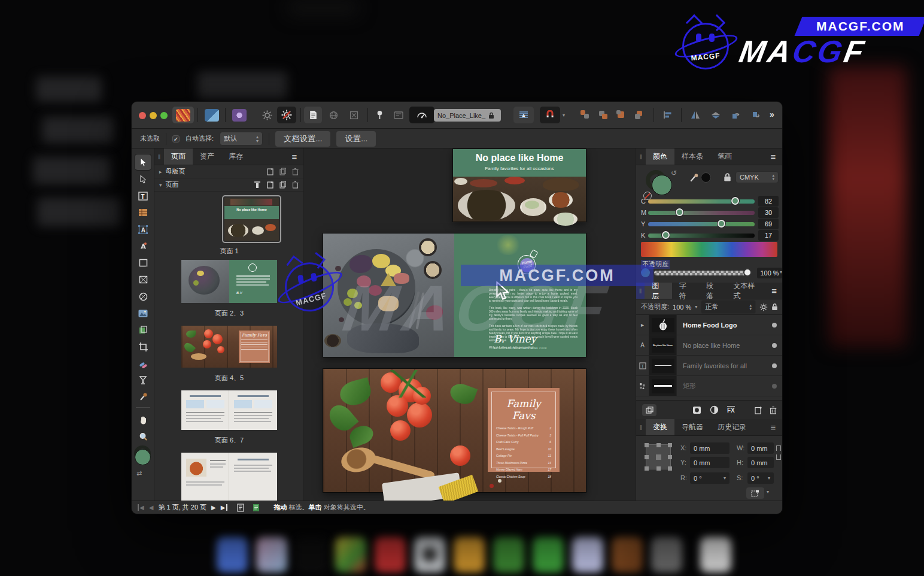 This screenshot has height=576, width=924. What do you see at coordinates (696, 307) in the screenshot?
I see `opacity-dropdown-chevron: ▾` at bounding box center [696, 307].